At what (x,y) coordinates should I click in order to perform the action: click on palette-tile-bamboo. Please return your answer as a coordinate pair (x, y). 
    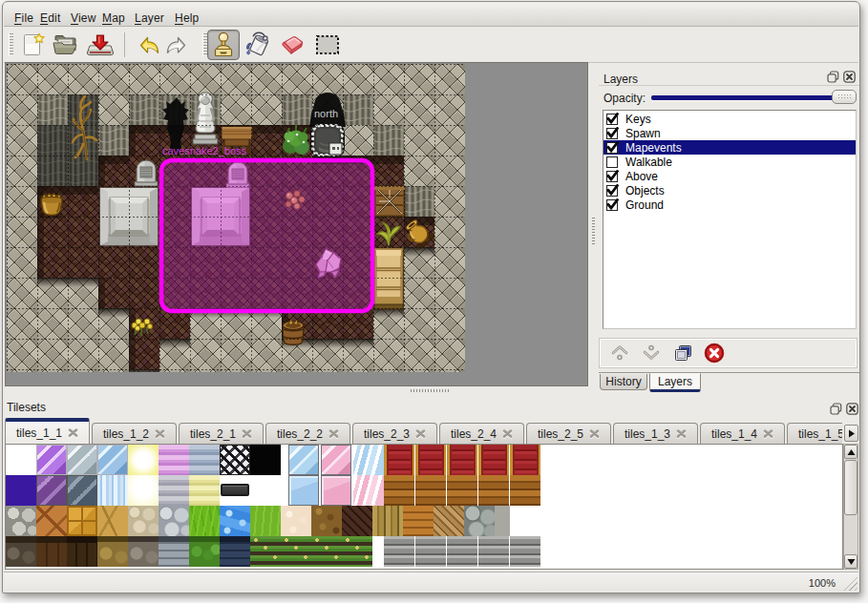
    Looking at the image, I should click on (388, 521).